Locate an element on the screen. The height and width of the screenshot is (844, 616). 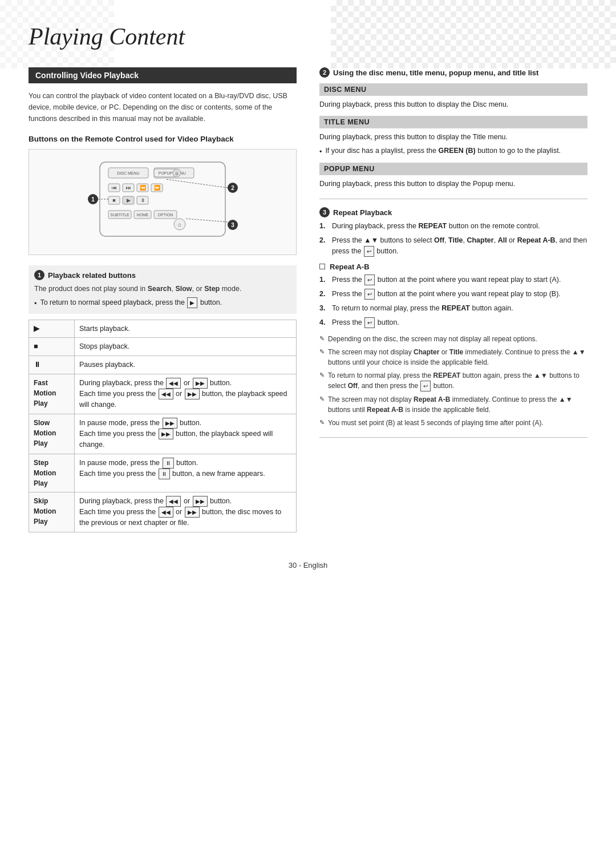
table-row: ⏸ Pauses playback. is located at coordinates (163, 365).